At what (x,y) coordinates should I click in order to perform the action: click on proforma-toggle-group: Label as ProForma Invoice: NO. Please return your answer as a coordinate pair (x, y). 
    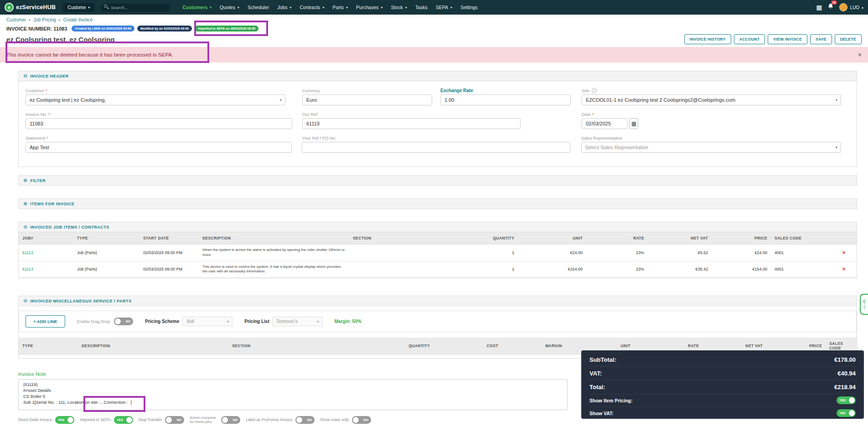
    Looking at the image, I should click on (280, 420).